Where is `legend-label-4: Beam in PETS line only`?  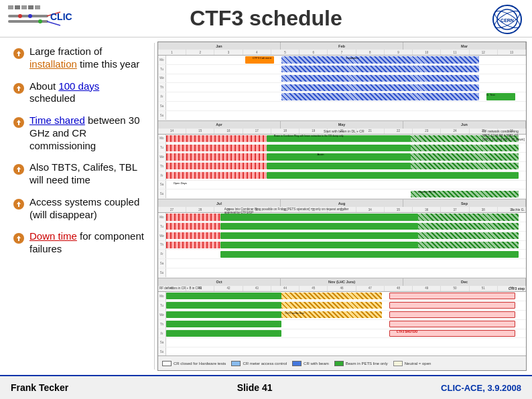
legend-label-4: Beam in PETS line only is located at coordinates (367, 364).